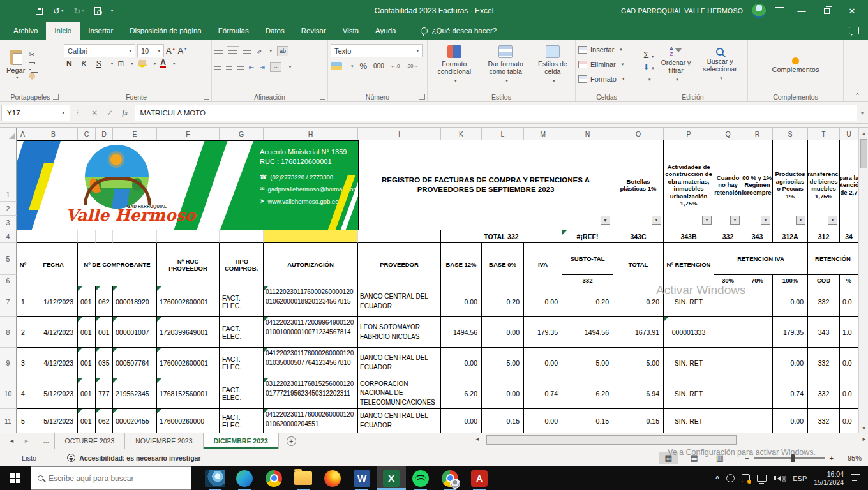 This screenshot has height=490, width=868. I want to click on cut-icon: ✂, so click(32, 55).